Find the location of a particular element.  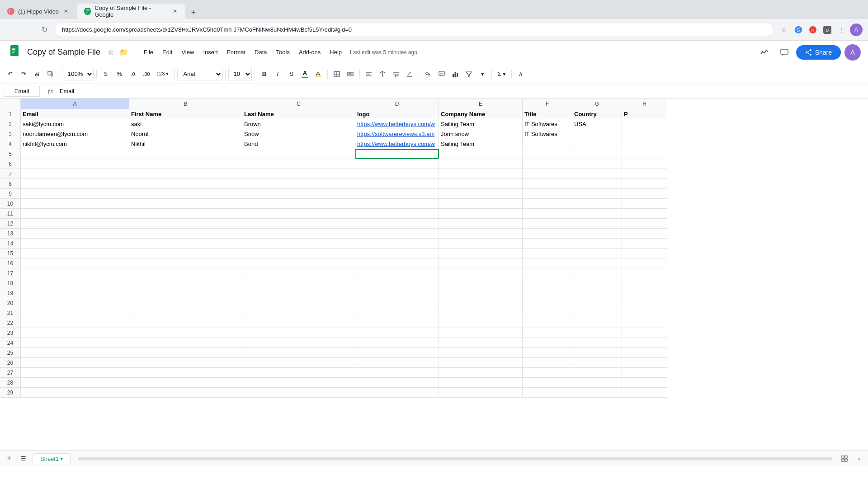

cell-9-B is located at coordinates (186, 194).